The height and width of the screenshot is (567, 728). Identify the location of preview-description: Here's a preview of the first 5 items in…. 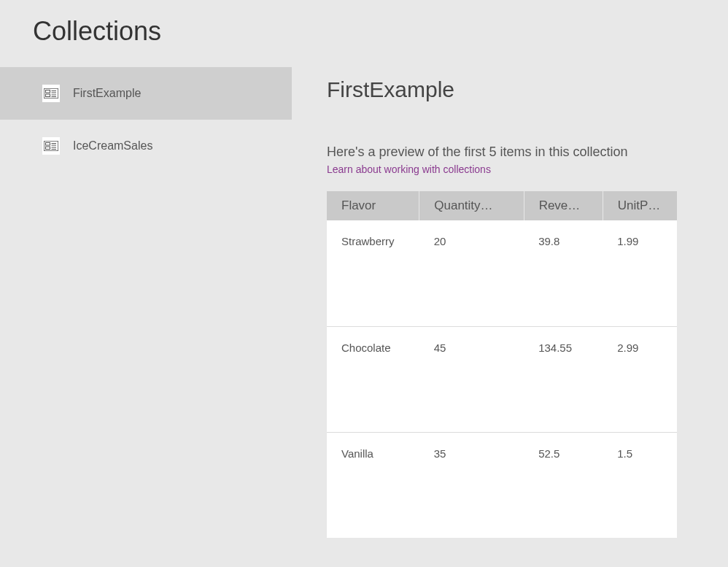
(513, 152).